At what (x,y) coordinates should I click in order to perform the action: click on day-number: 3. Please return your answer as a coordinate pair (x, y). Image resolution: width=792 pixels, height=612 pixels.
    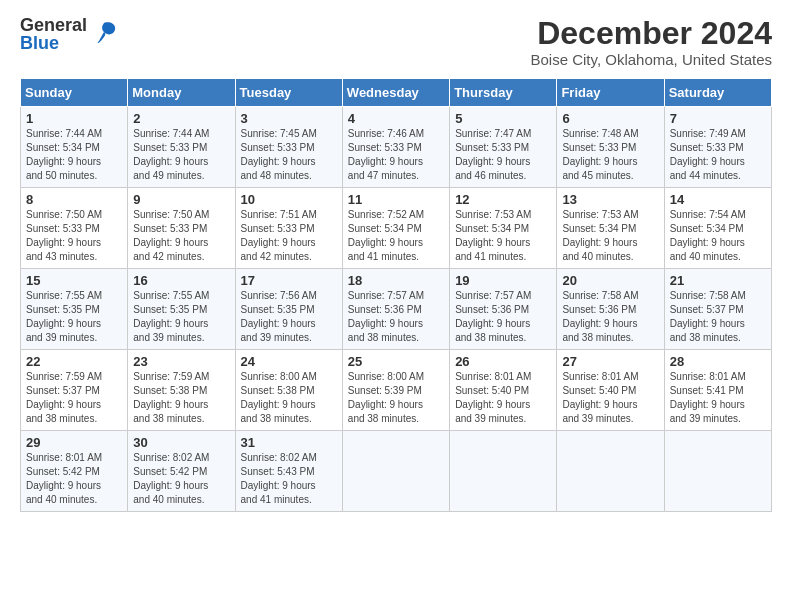
    Looking at the image, I should click on (289, 118).